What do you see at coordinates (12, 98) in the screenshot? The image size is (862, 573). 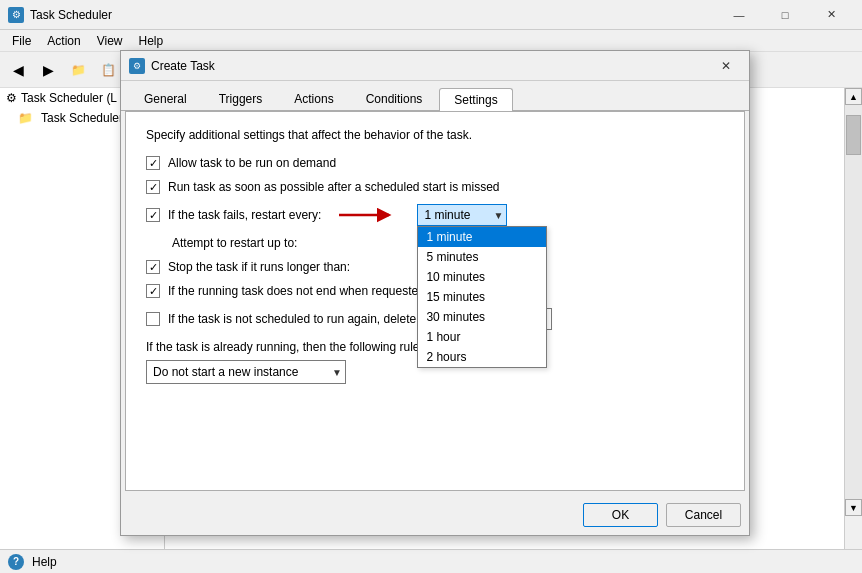 I see `tree-icon-root: ⚙` at bounding box center [12, 98].